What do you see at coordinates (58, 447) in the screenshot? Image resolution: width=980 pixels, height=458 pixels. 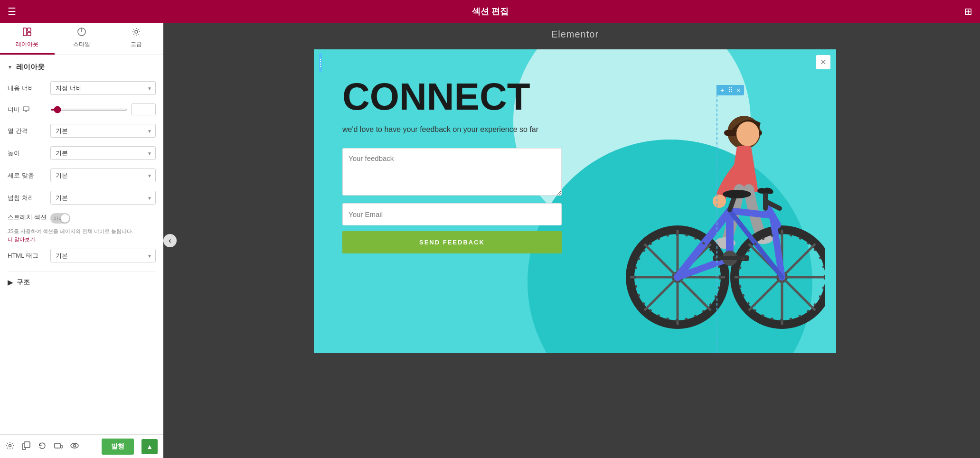 I see `responsive-icon` at bounding box center [58, 447].